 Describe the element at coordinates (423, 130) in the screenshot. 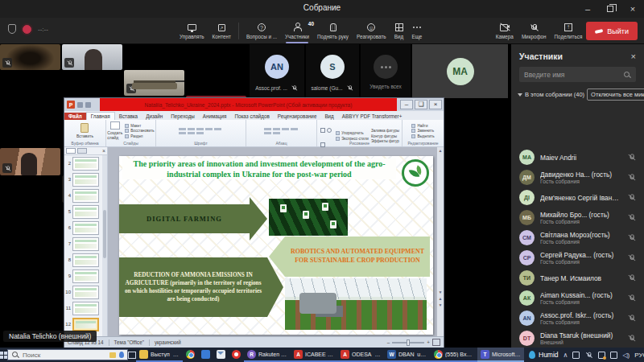

I see `replace-button: Заменить` at that location.